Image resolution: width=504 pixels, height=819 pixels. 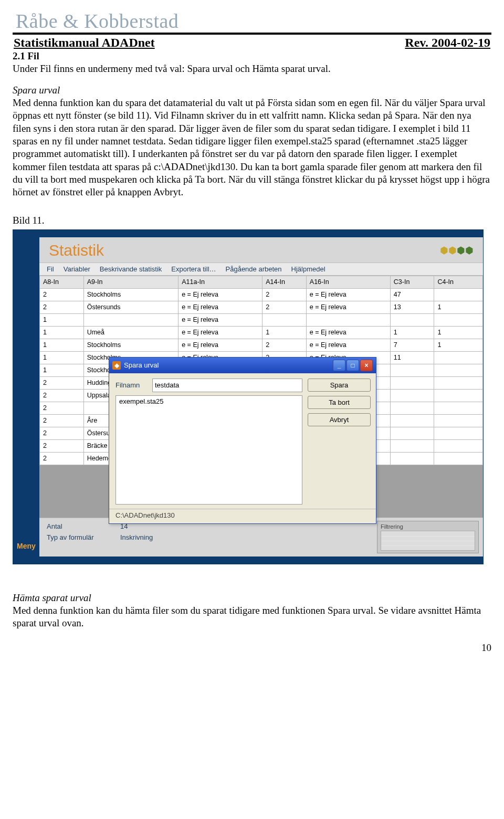 I want to click on delete-button: Ta bort, so click(x=339, y=402).